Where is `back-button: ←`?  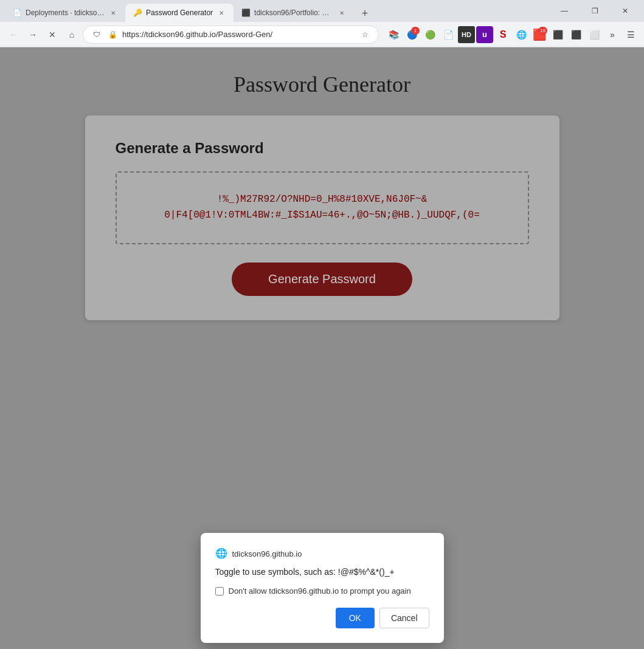 back-button: ← is located at coordinates (13, 35).